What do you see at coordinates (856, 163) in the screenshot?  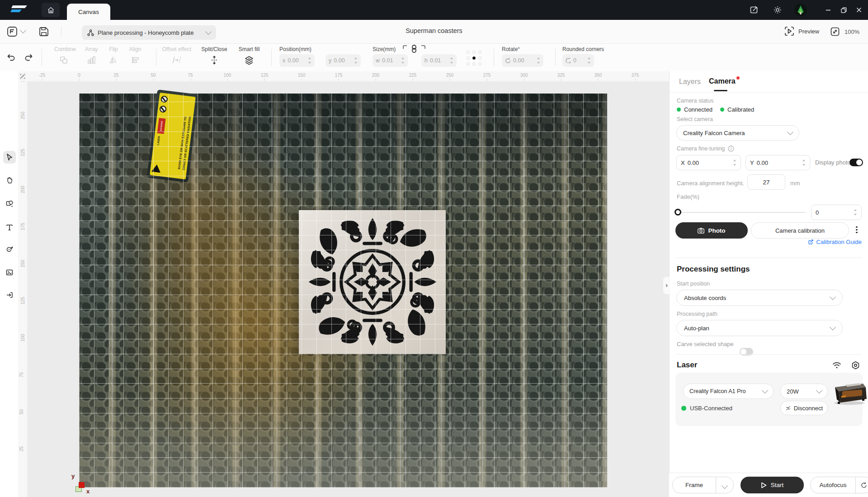 I see `display-photo-toggle` at bounding box center [856, 163].